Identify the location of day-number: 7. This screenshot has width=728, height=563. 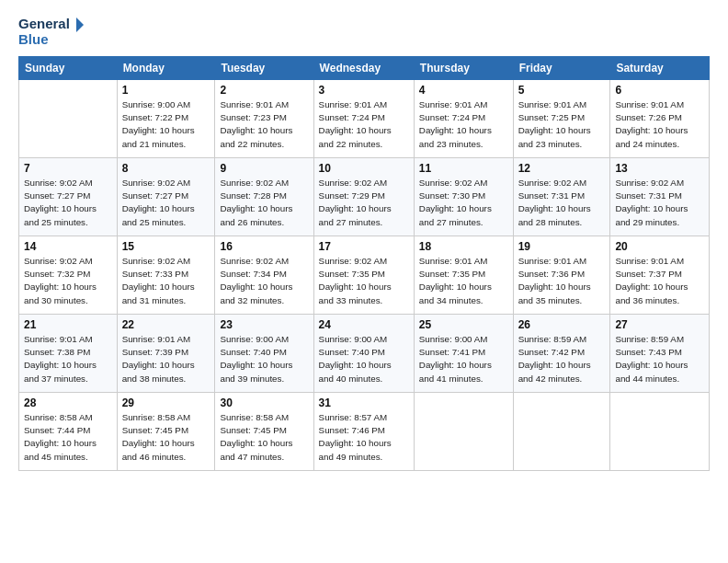
(68, 168).